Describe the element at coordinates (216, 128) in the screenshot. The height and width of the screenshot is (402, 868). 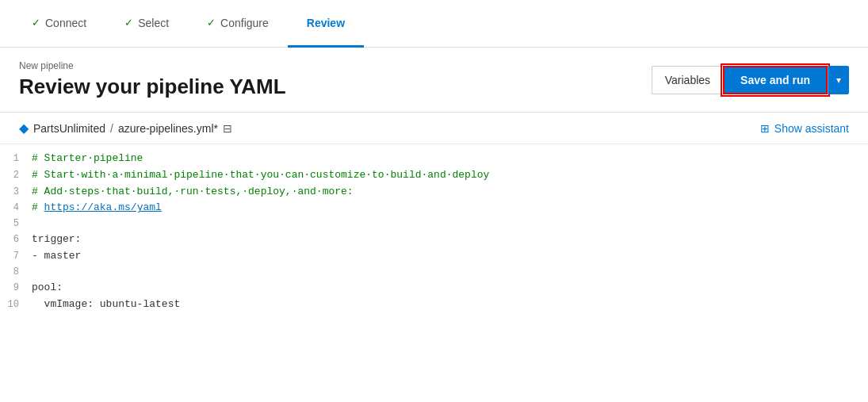
I see `modified-marker: *` at that location.